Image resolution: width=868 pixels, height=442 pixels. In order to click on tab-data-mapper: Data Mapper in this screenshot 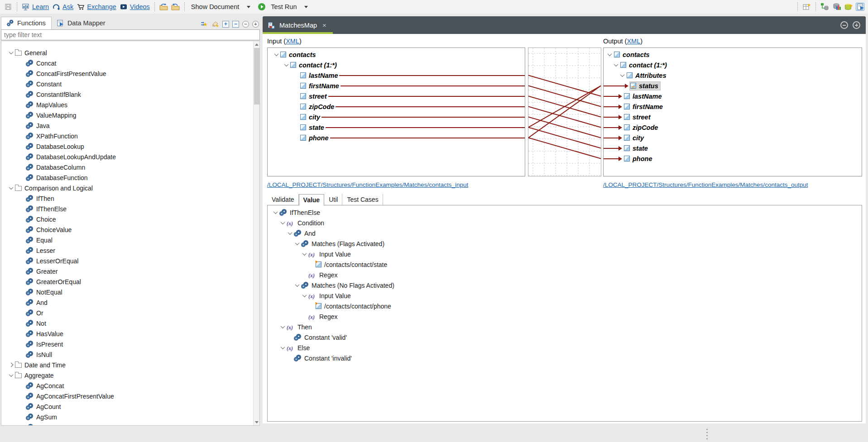, I will do `click(82, 24)`.